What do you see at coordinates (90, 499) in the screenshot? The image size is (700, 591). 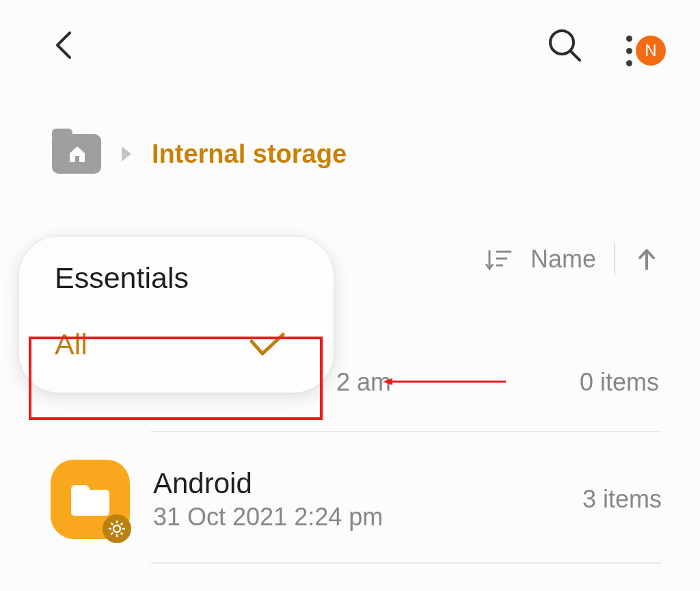 I see `folder-icon` at bounding box center [90, 499].